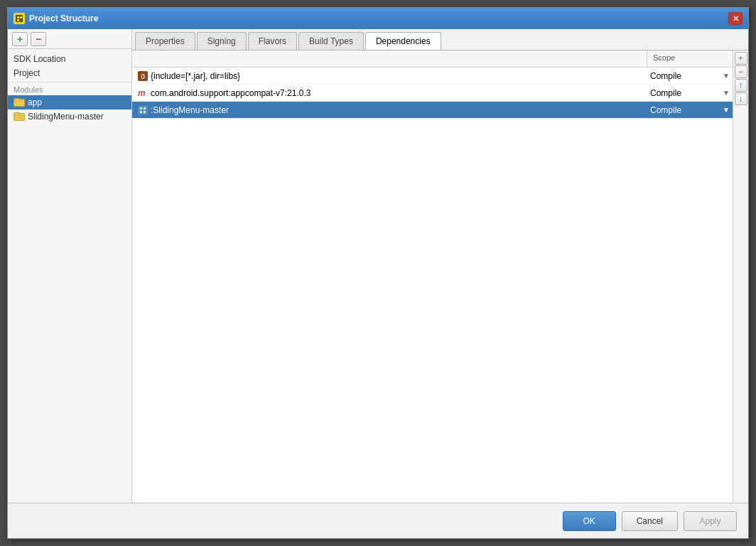 This screenshot has height=546, width=756. What do you see at coordinates (690, 110) in the screenshot?
I see `scope-cell-module: Compile ▼` at bounding box center [690, 110].